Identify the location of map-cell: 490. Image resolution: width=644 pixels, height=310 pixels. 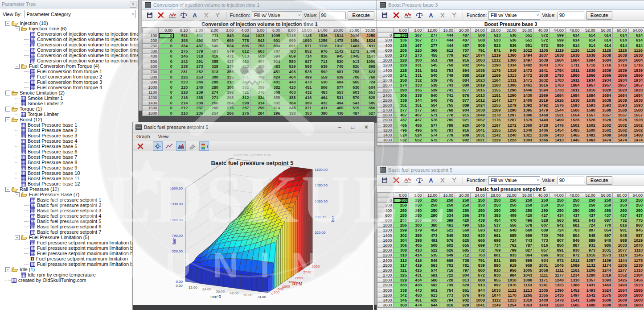
(463, 226).